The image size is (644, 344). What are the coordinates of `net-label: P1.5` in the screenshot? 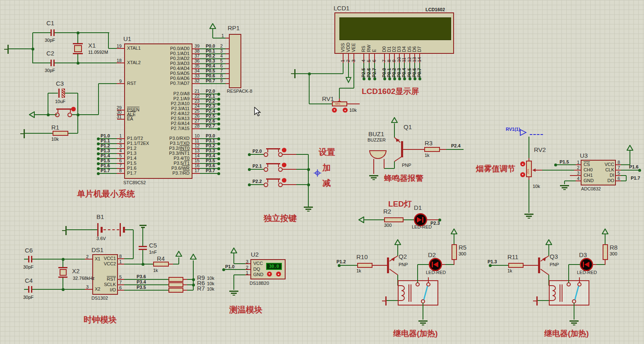 It's located at (105, 161).